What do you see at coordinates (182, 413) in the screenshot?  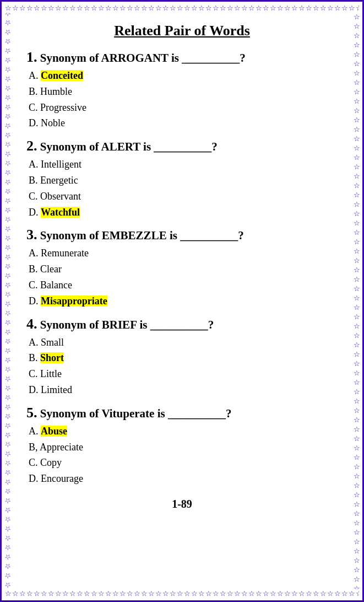 I see `question-5-text: 5. Synonym of Vituperate is __________?` at bounding box center [182, 413].